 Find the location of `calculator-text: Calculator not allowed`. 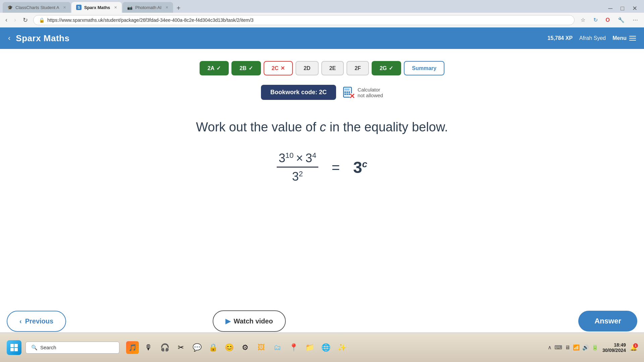

calculator-text: Calculator not allowed is located at coordinates (370, 93).